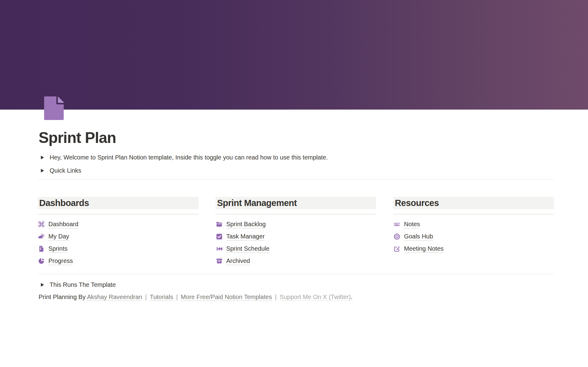 Image resolution: width=588 pixels, height=367 pixels. Describe the element at coordinates (115, 297) in the screenshot. I see `footer-link-author: Akshay Raveendran` at that location.